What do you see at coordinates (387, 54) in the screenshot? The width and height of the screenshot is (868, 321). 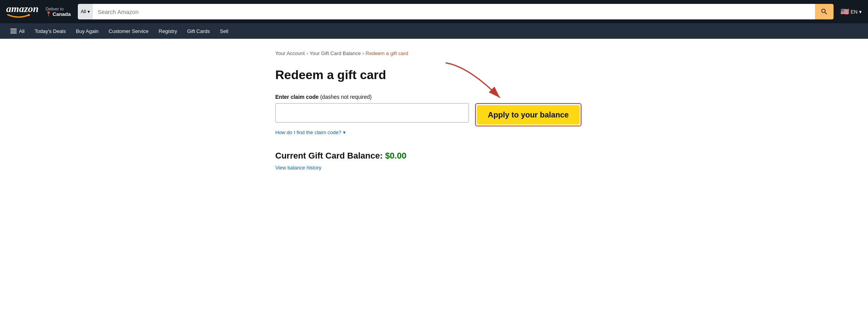 I see `breadcrumb-current: Redeem a gift card` at bounding box center [387, 54].